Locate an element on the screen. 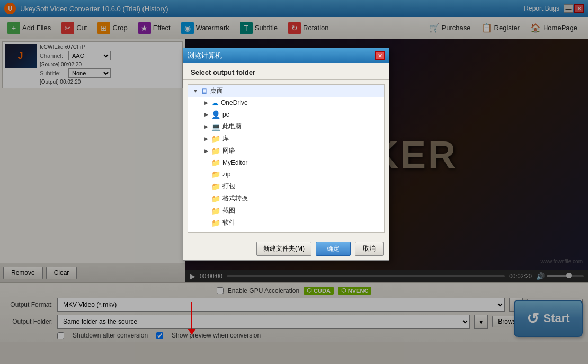 This screenshot has height=364, width=588. icon-folder-icon: 📁 is located at coordinates (216, 232).